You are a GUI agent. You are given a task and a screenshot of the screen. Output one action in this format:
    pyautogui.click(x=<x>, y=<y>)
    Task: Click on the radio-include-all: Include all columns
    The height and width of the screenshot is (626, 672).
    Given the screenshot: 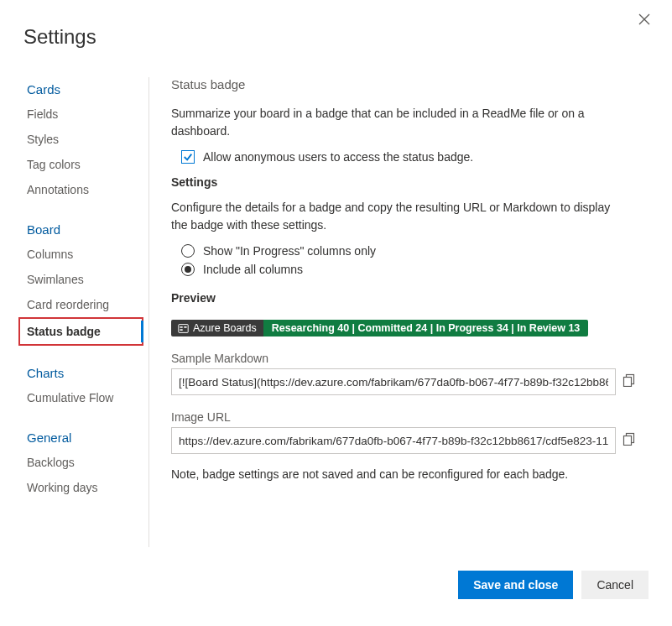 What is the action you would take?
    pyautogui.click(x=414, y=269)
    